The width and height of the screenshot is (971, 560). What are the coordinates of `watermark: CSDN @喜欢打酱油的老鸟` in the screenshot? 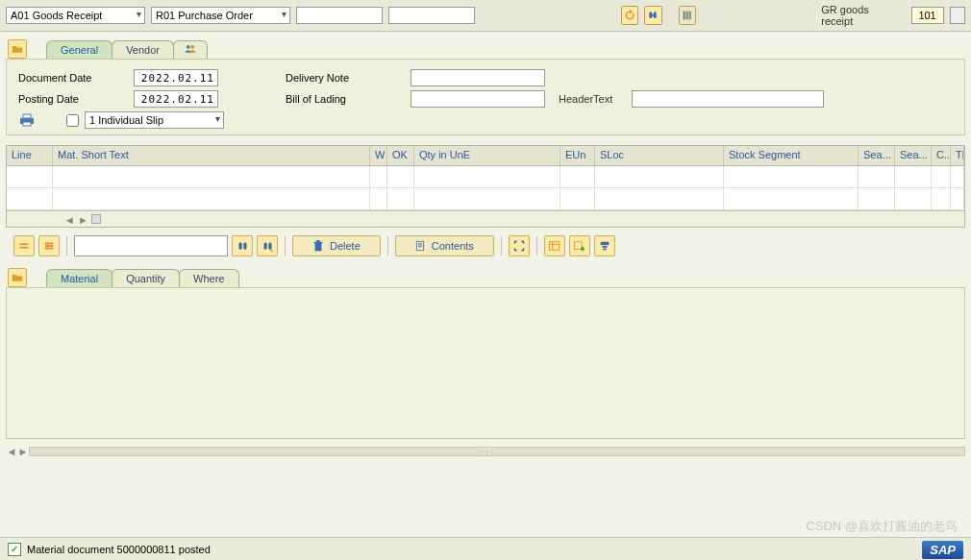 It's located at (882, 526).